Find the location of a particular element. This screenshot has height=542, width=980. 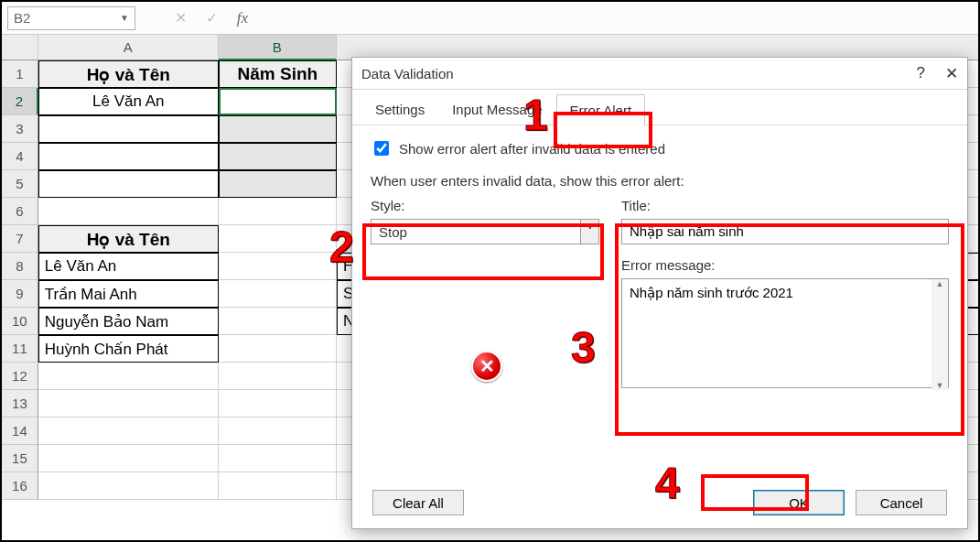

dialog-help-icon: ? is located at coordinates (921, 73).